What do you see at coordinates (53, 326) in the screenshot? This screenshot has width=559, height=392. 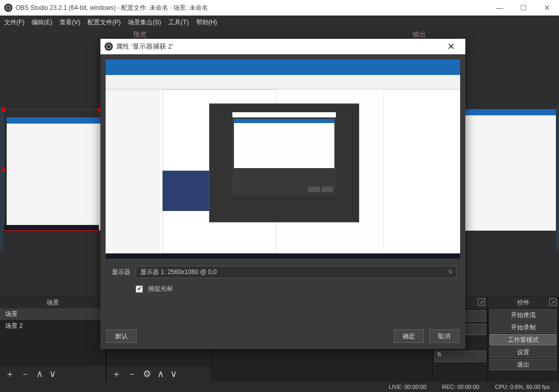 I see `scene-item: 场景 2` at bounding box center [53, 326].